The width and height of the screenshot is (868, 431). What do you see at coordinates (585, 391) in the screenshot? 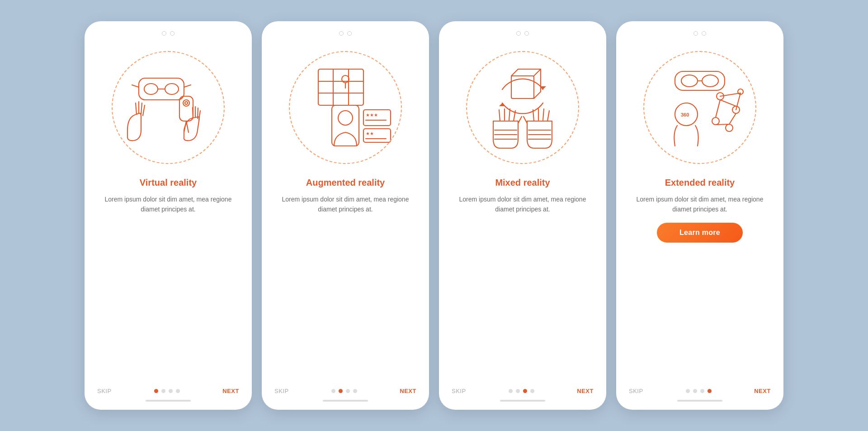
I see `next-button-mr: NEXT` at bounding box center [585, 391].